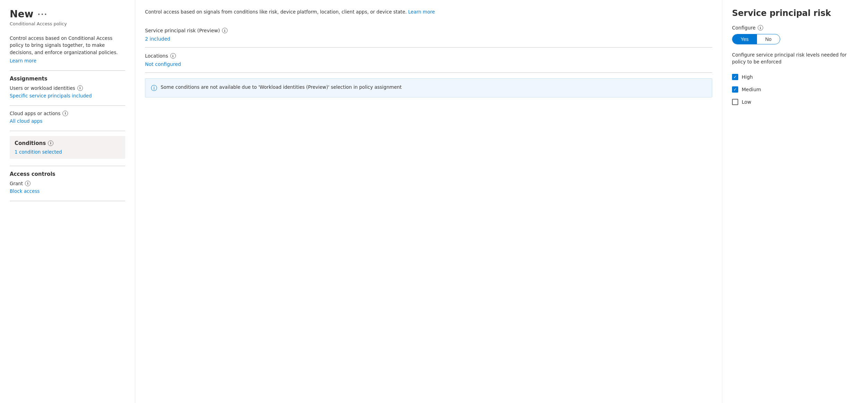 The width and height of the screenshot is (868, 403). I want to click on page-title: New, so click(22, 14).